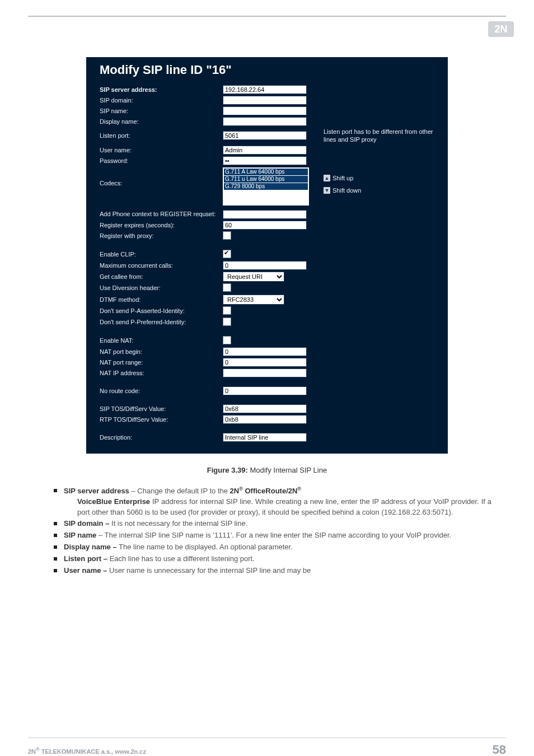  What do you see at coordinates (161, 300) in the screenshot?
I see `label-dtmf-method: DTMF method:` at bounding box center [161, 300].